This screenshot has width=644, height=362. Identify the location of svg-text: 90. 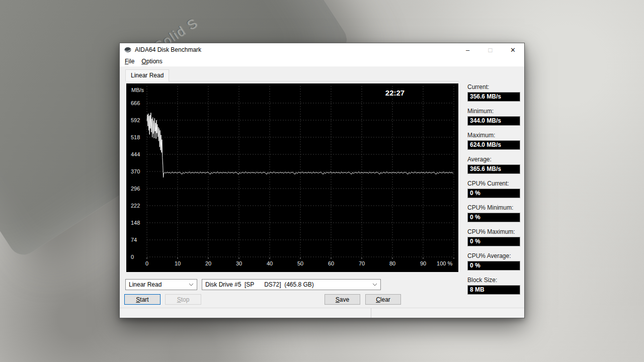
(423, 263).